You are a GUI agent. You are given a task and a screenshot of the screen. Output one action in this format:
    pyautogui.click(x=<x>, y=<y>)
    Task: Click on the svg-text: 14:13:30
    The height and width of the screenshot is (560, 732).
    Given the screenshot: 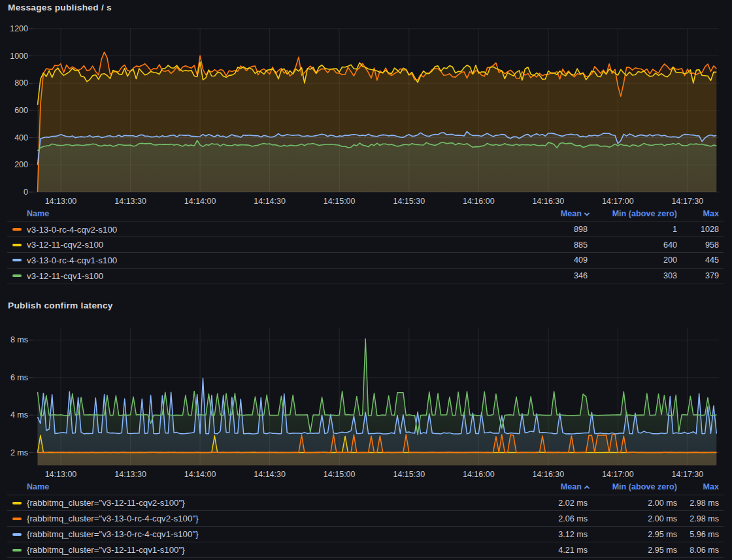 What is the action you would take?
    pyautogui.click(x=131, y=474)
    